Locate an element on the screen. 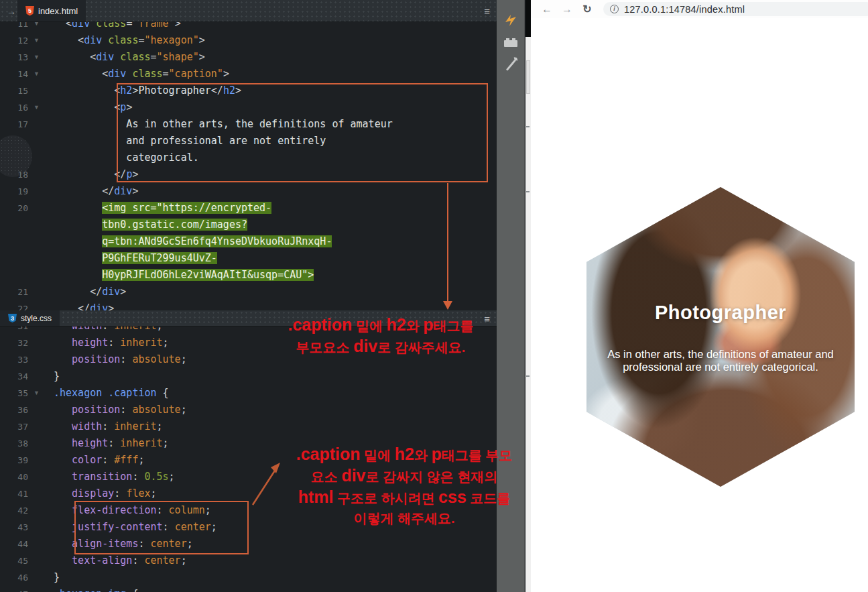  line-number: 39 is located at coordinates (17, 460).